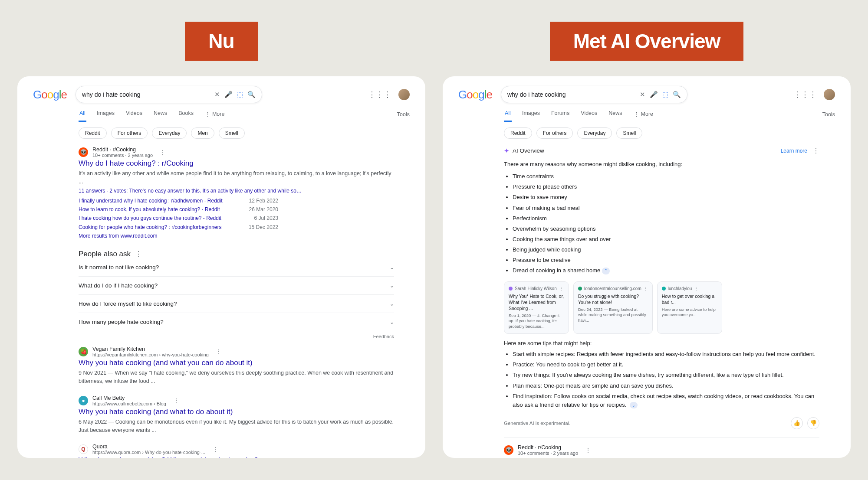  What do you see at coordinates (236, 457) in the screenshot?
I see `result-title: Why do you hate cooking? What would make…` at bounding box center [236, 457].